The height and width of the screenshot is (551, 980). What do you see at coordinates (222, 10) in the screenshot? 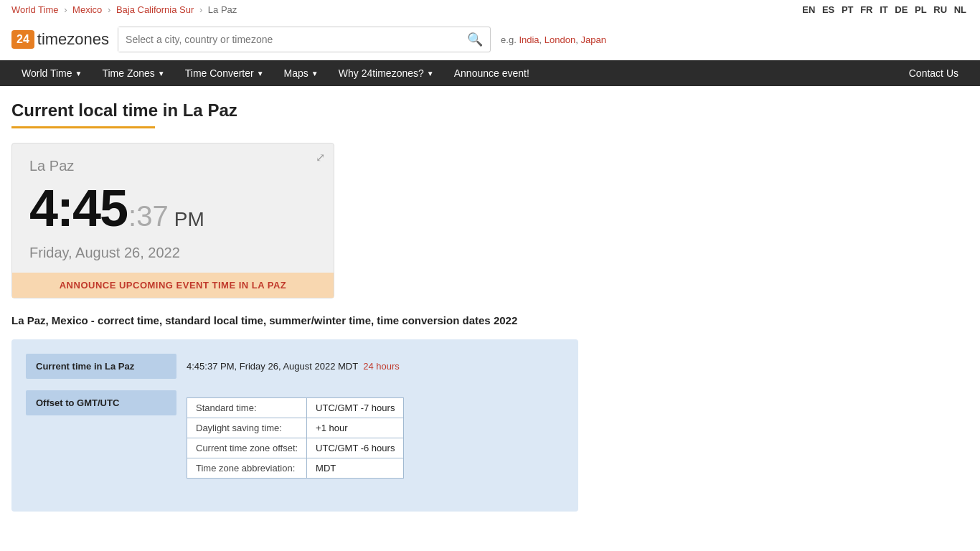
I see `breadcrumb-current: La Paz` at bounding box center [222, 10].